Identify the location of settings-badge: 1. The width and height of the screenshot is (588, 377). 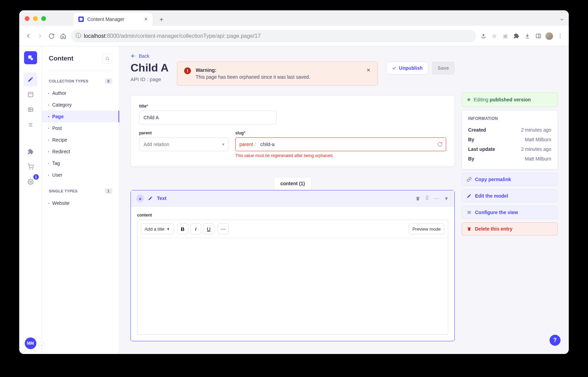
(36, 177).